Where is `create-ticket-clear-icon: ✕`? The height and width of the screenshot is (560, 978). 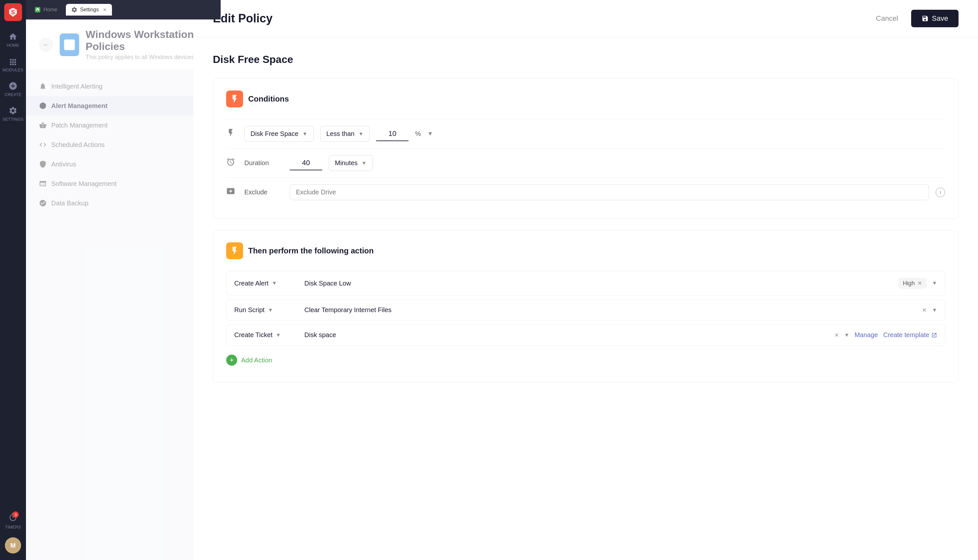
create-ticket-clear-icon: ✕ is located at coordinates (837, 335).